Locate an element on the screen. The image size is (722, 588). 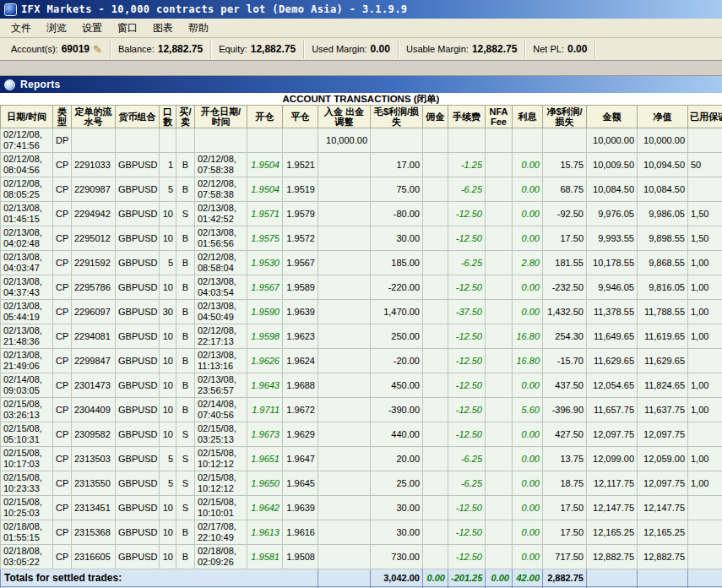
cell-open-price: 1.9626 is located at coordinates (265, 362).